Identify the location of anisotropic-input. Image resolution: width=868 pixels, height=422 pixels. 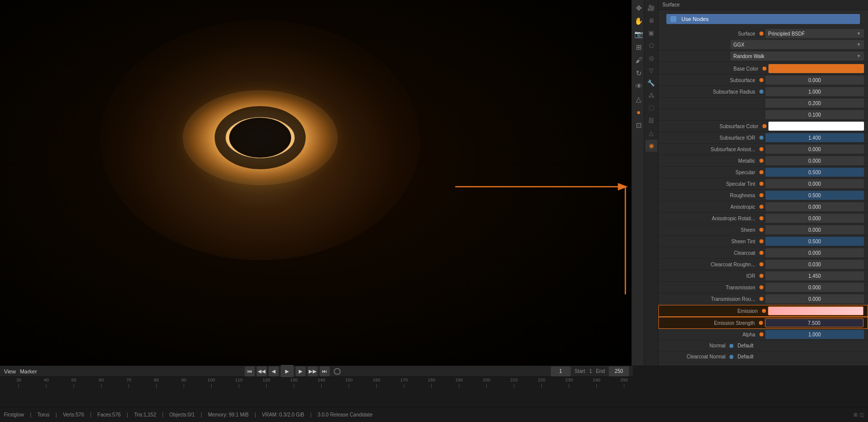
(815, 207).